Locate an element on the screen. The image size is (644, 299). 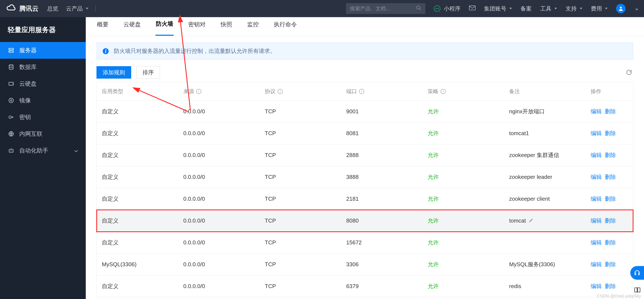
pencil-icon is located at coordinates (531, 221).